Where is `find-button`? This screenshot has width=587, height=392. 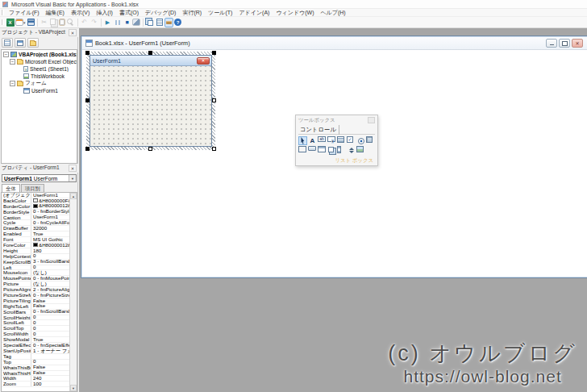
find-button is located at coordinates (71, 23).